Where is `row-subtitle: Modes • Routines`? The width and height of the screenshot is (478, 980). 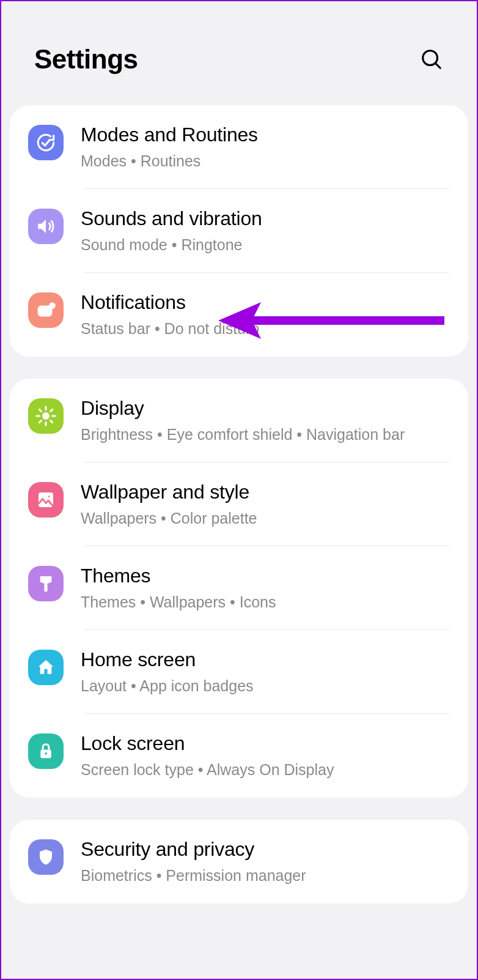
row-subtitle: Modes • Routines is located at coordinates (265, 161).